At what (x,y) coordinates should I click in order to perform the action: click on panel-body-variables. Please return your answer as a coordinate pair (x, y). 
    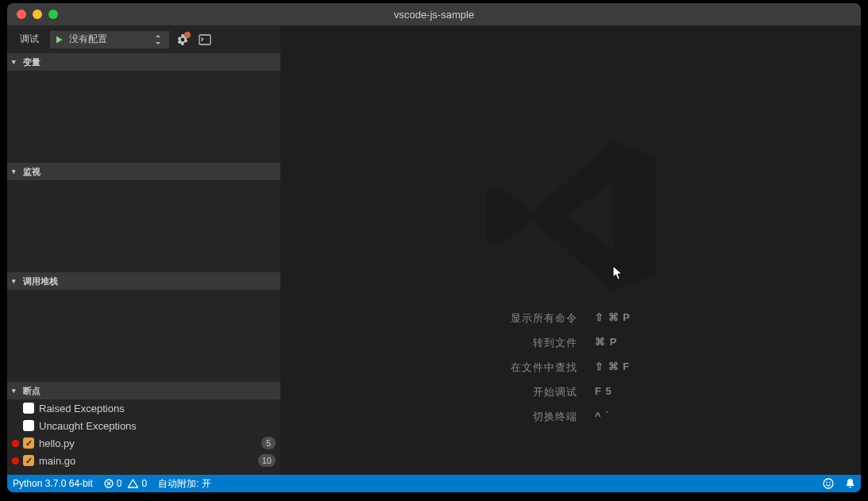
    Looking at the image, I should click on (144, 117).